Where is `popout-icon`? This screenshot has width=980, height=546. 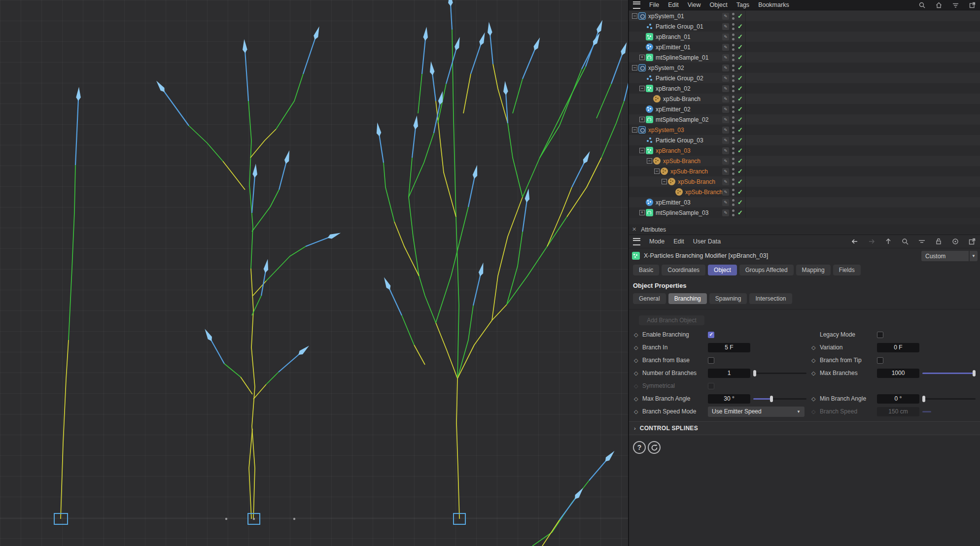
popout-icon is located at coordinates (972, 241).